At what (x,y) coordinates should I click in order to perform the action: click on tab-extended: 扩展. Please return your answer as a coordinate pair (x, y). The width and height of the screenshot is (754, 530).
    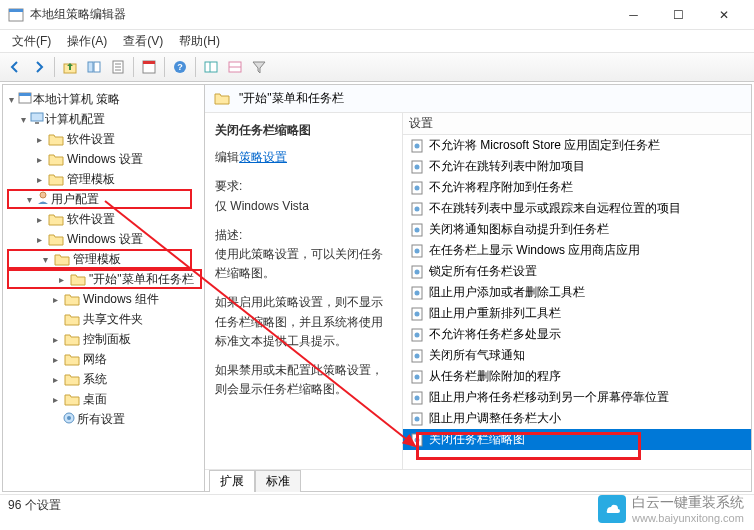
    Looking at the image, I should click on (232, 481).